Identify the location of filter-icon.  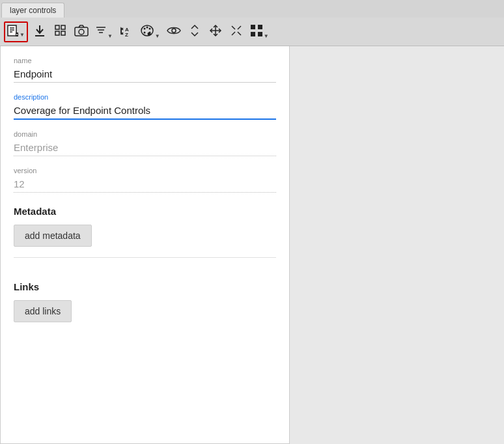
(101, 31).